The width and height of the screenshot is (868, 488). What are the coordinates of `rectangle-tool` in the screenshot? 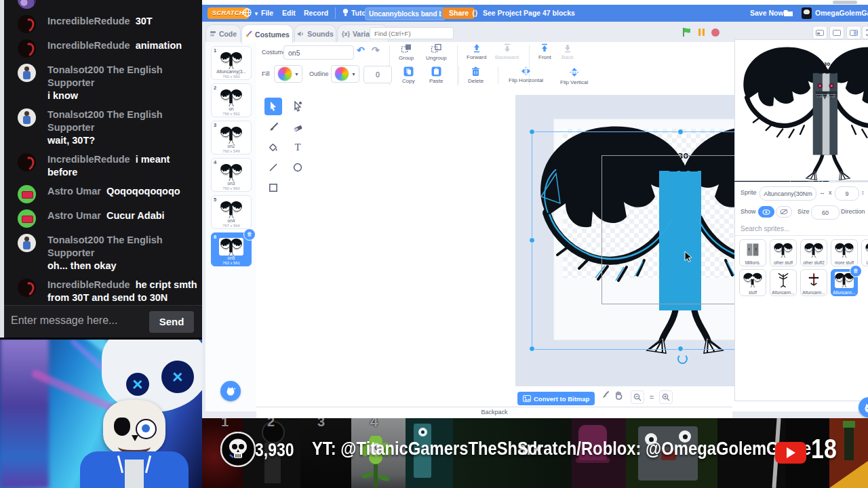 It's located at (273, 188).